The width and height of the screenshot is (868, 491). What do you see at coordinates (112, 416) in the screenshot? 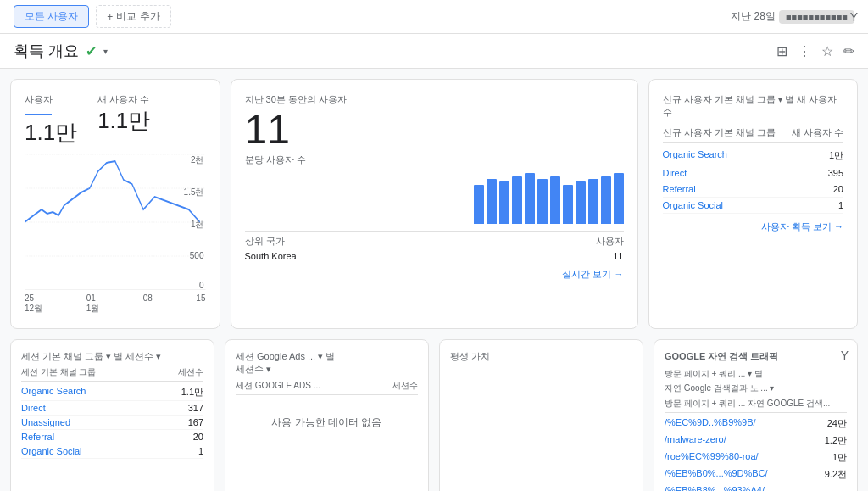
I see `sessions-channel-card: 세션 기본 채널 그룹 ▾ 별 세션수 ▾ 세션 기본 채널 그룹 세션수 Or…` at bounding box center [112, 416].